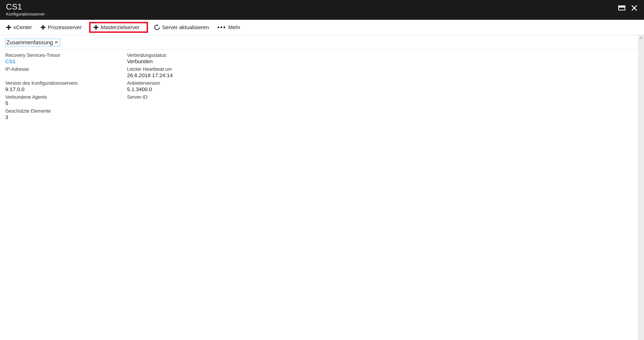 The height and width of the screenshot is (340, 644). I want to click on scrollbar, so click(641, 188).